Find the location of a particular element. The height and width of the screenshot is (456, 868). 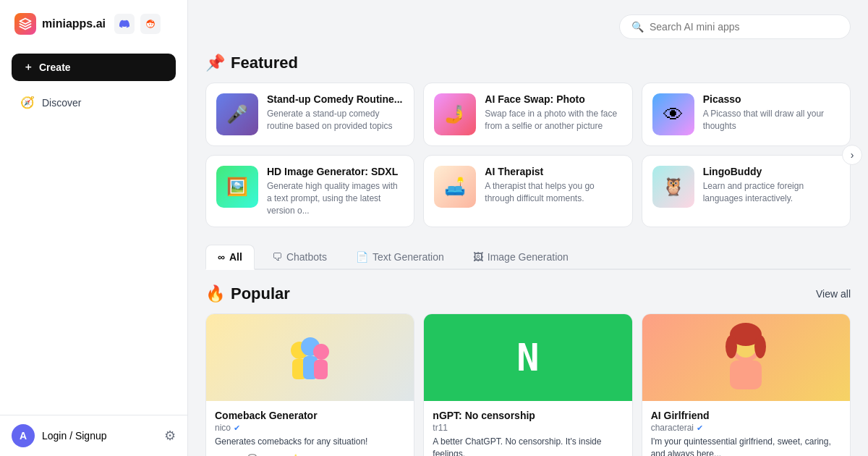

search-bar: 🔍 is located at coordinates (735, 27).